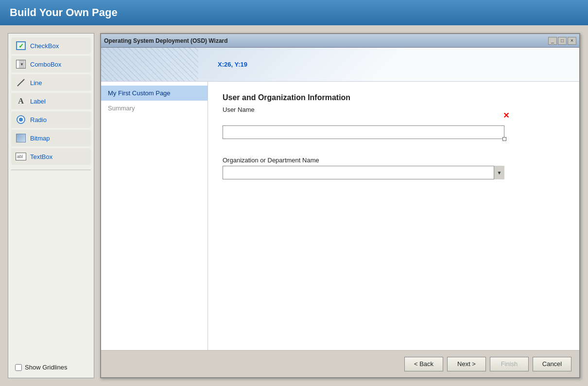 The image size is (588, 386). What do you see at coordinates (562, 41) in the screenshot?
I see `maximize-button: □` at bounding box center [562, 41].